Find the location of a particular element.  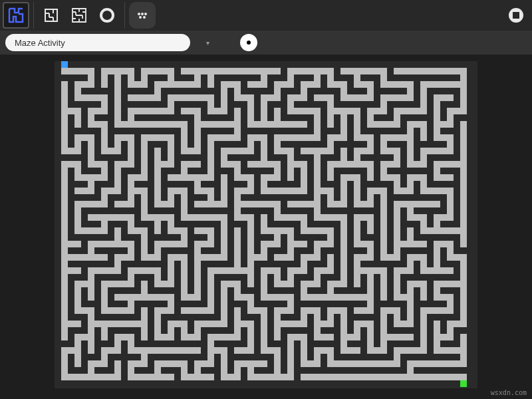

maze-easier-button is located at coordinates (51, 15).